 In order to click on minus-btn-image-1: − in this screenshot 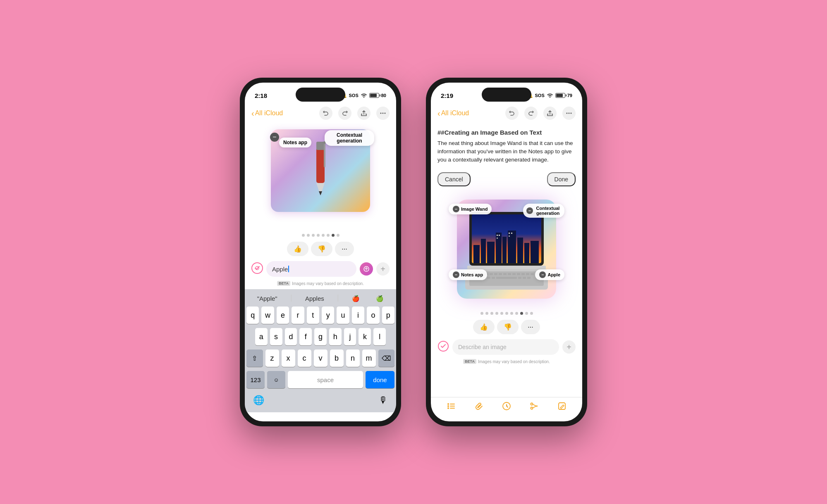, I will do `click(275, 137)`.